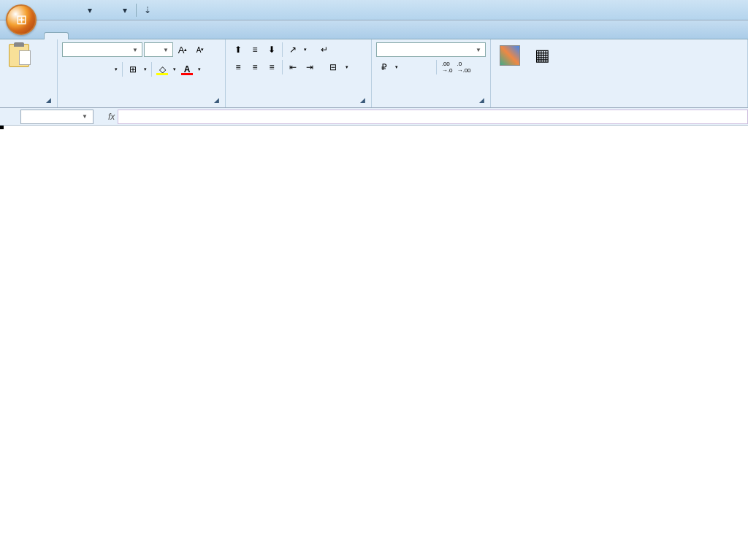  Describe the element at coordinates (125, 10) in the screenshot. I see `redo-dropdown: ▾` at that location.